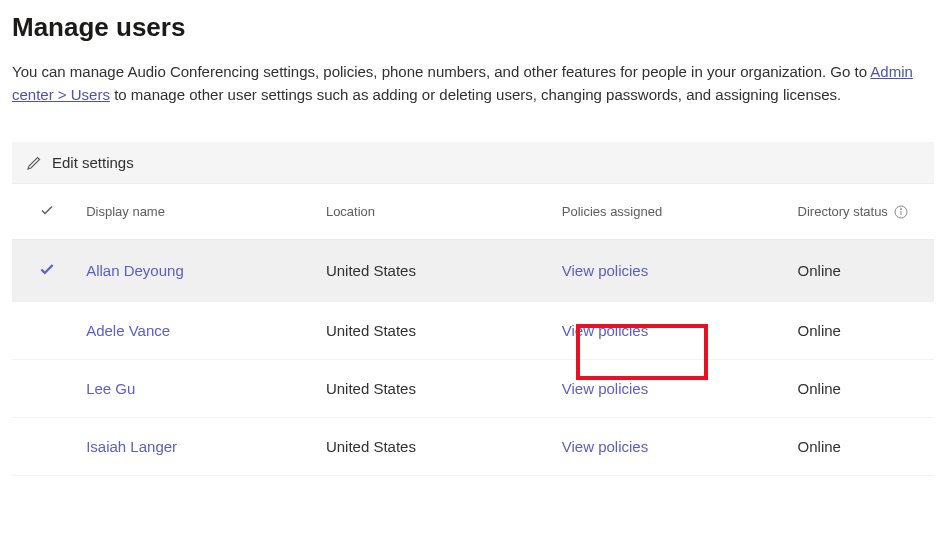 The image size is (946, 546). What do you see at coordinates (473, 271) in the screenshot?
I see `table-row: Allan Deyoung United States View policie…` at bounding box center [473, 271].